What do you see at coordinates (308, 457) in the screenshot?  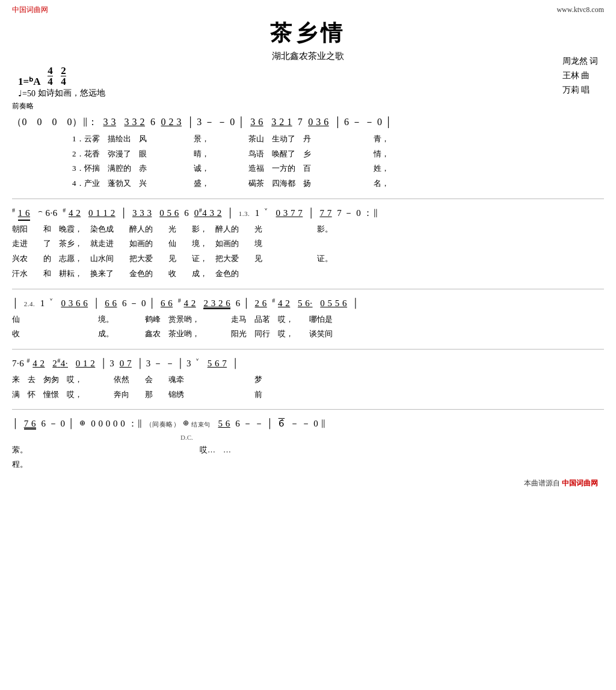 I see `lyrics-row-5: 萦。 哎… … 程。` at bounding box center [308, 457].